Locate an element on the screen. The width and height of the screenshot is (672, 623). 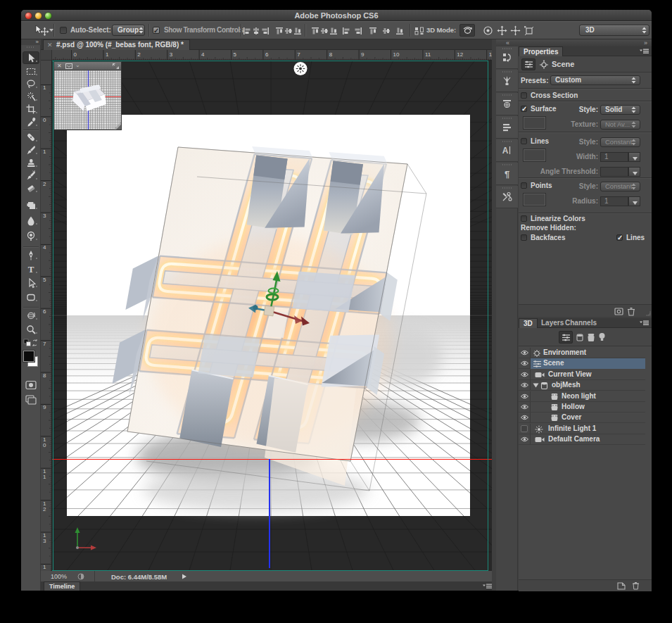
svg-text: 12 is located at coordinates (460, 55).